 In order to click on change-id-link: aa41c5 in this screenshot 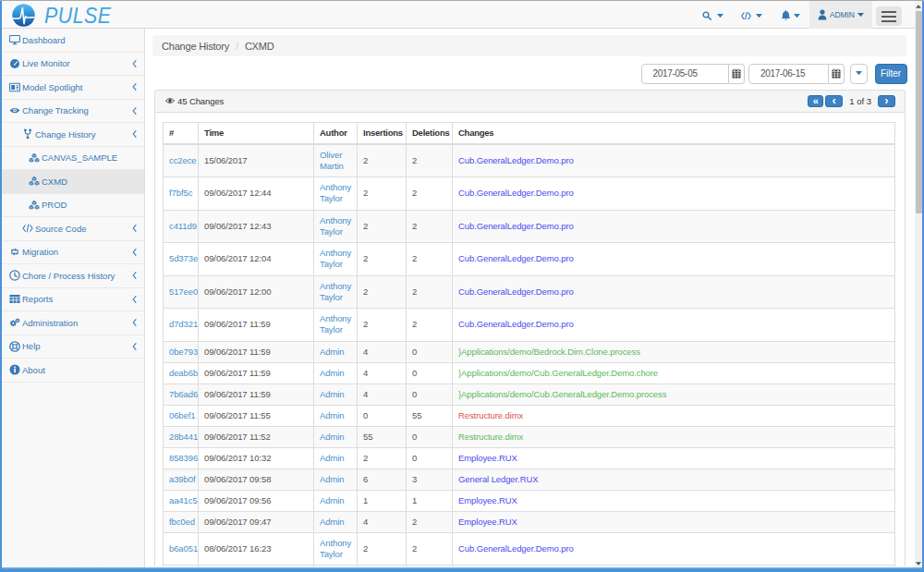, I will do `click(183, 501)`.